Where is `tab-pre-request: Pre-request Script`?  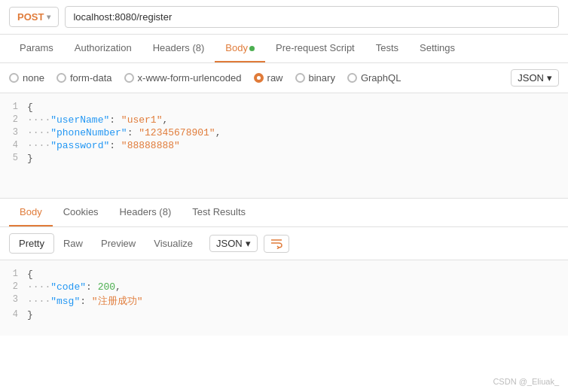 tab-pre-request: Pre-request Script is located at coordinates (315, 48).